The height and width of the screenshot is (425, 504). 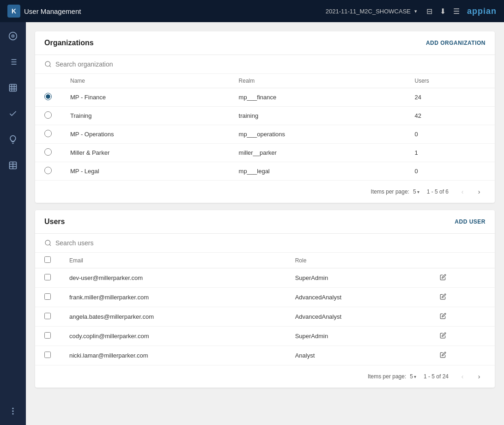 What do you see at coordinates (265, 317) in the screenshot?
I see `table-row: angela.bates@millerparker.com AdvancedAn…` at bounding box center [265, 317].